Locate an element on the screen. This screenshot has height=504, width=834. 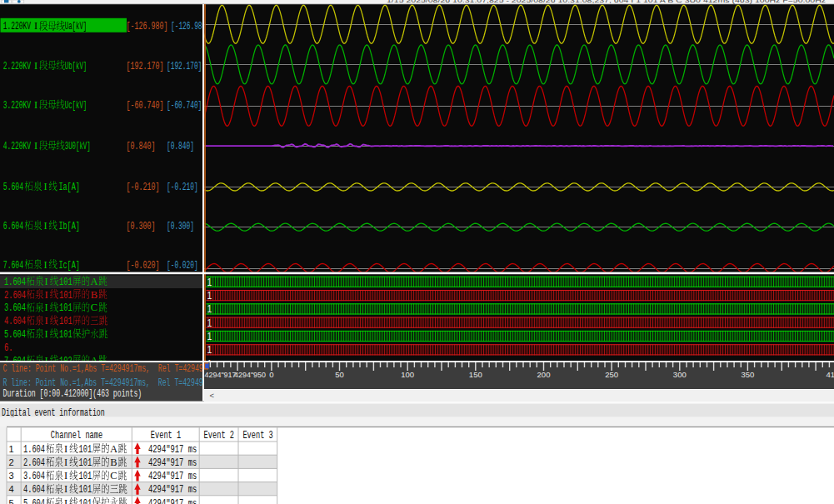
svg-text: 5 is located at coordinates (11, 502).